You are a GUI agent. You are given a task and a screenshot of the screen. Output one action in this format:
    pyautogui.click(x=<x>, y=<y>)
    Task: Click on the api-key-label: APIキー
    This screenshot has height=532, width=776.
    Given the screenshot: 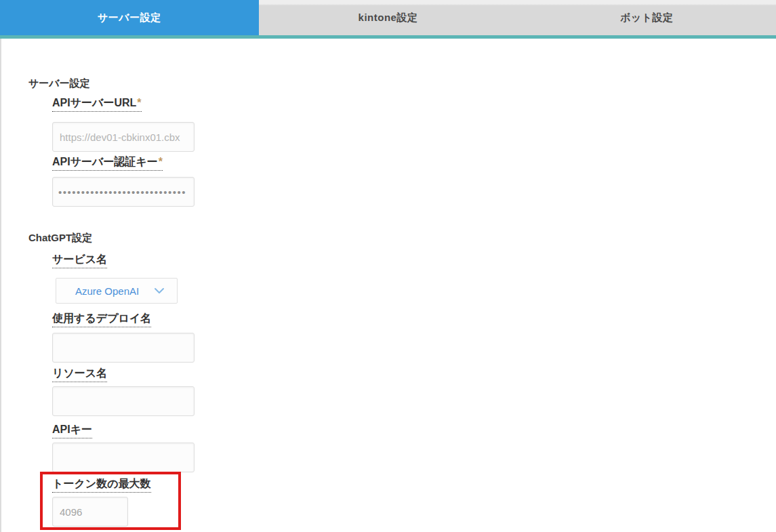 What is the action you would take?
    pyautogui.click(x=72, y=431)
    